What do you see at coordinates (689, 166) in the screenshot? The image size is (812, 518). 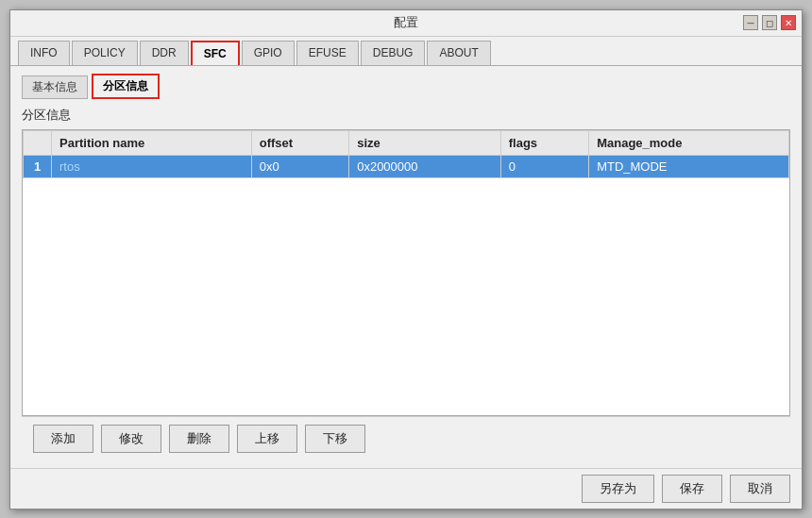 I see `cell-manage-mode: MTD_MODE` at bounding box center [689, 166].